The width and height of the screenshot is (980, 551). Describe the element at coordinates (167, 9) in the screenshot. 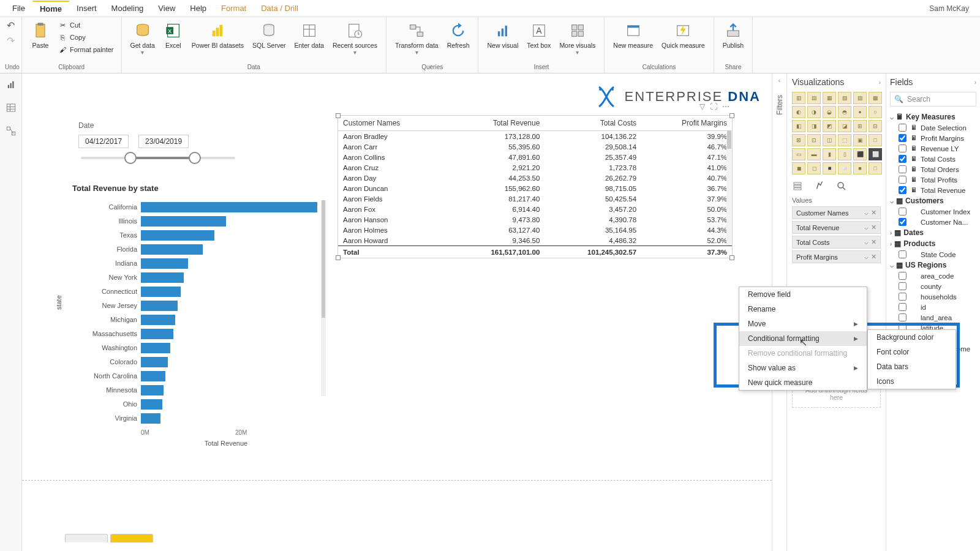

I see `tab-view: View` at that location.